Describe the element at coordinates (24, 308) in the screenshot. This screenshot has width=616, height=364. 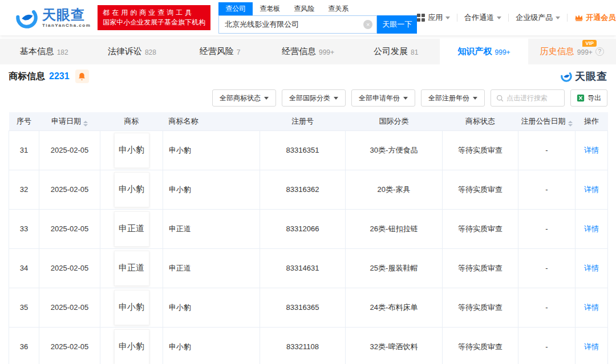
I see `cell-index: 35` at that location.